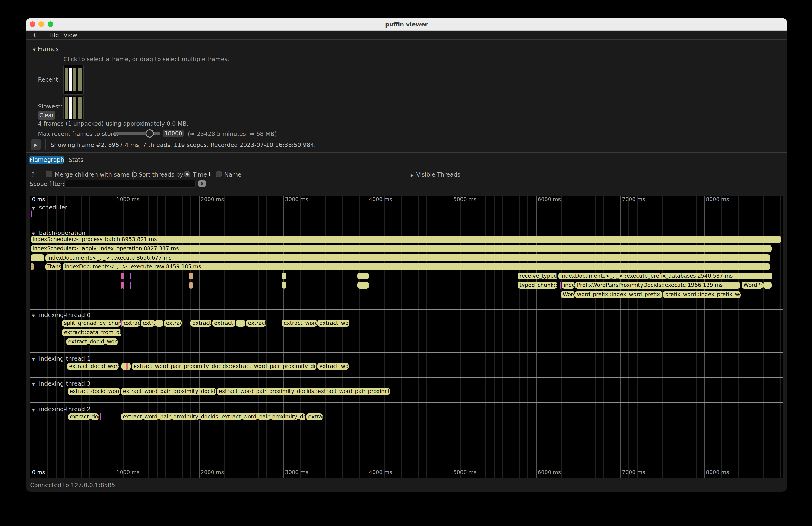 Image resolution: width=812 pixels, height=526 pixels. Describe the element at coordinates (130, 184) in the screenshot. I see `scope-filter-input` at that location.